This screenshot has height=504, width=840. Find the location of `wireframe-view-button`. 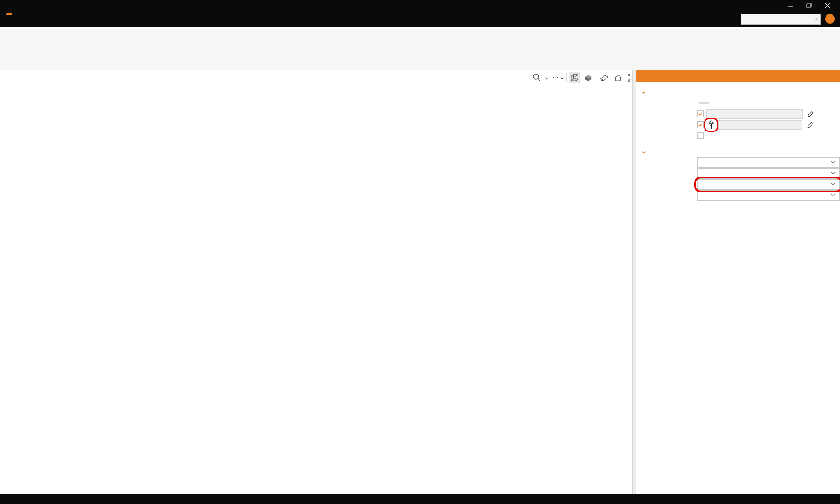

wireframe-view-button is located at coordinates (574, 78).